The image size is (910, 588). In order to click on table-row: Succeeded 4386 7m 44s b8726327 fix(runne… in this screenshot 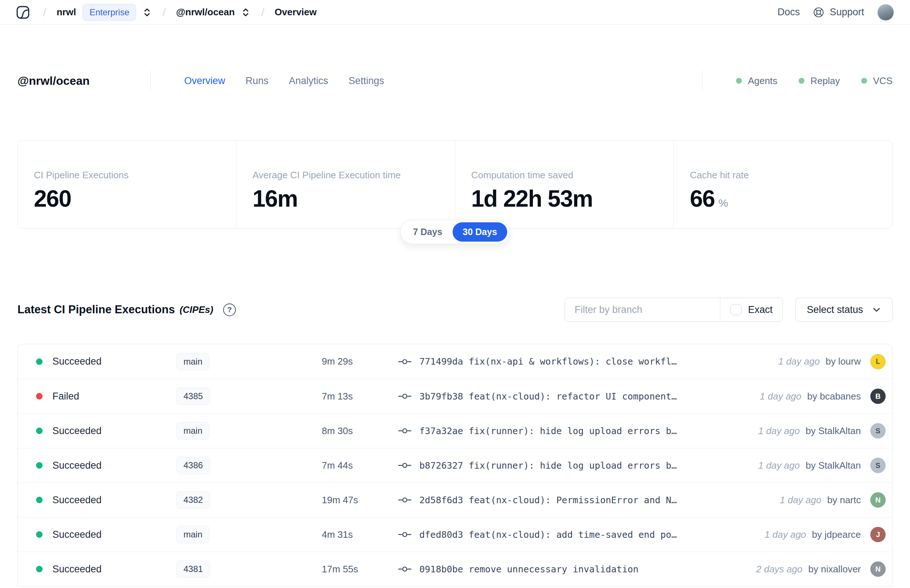, I will do `click(455, 465)`.